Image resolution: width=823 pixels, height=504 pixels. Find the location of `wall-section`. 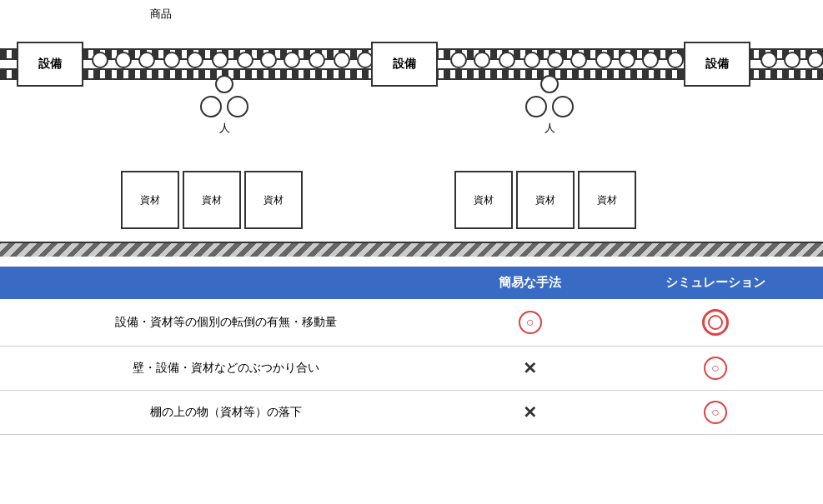

wall-section is located at coordinates (412, 254).